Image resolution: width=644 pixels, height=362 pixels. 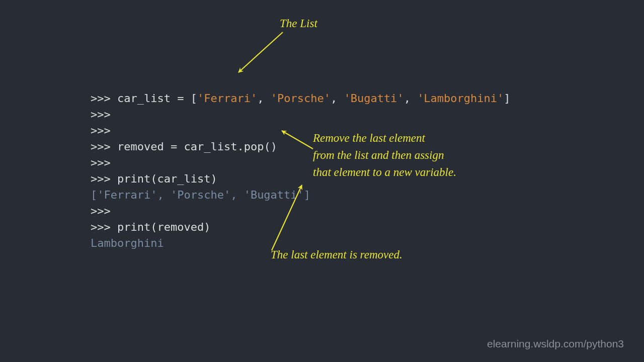 I want to click on annotation-last-removed: The last element is removed., so click(x=337, y=255).